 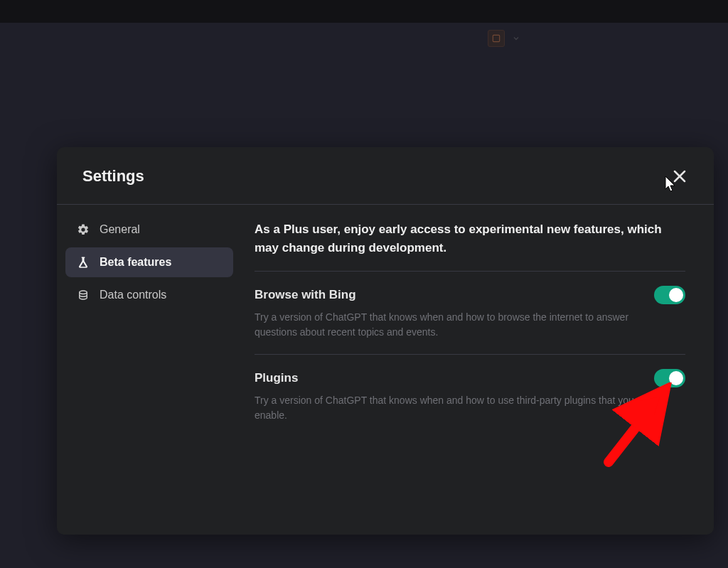 I want to click on feature-title: Plugins, so click(x=276, y=378).